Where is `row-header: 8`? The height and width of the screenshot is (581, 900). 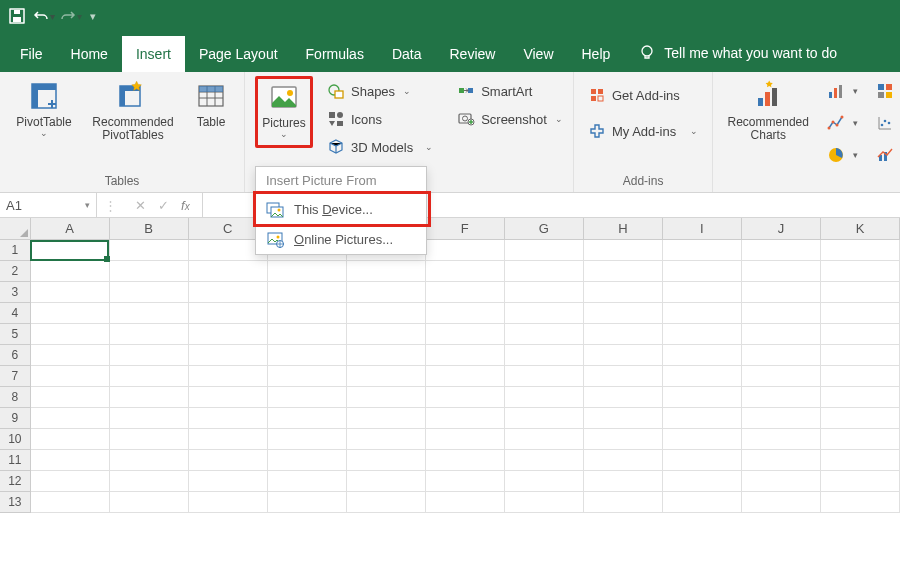 row-header: 8 is located at coordinates (16, 398).